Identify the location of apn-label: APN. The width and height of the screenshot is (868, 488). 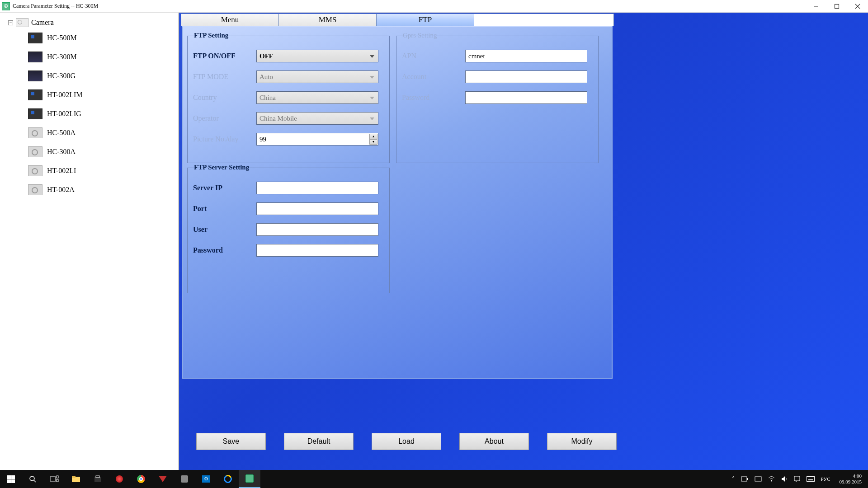
(434, 56).